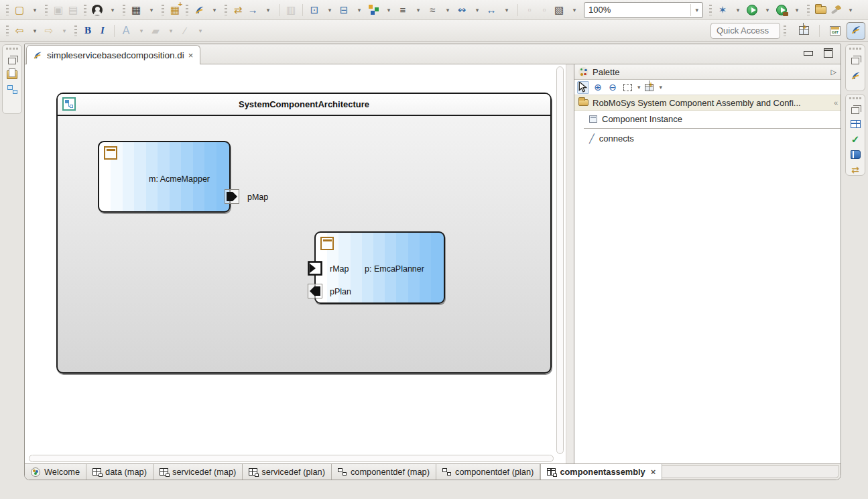 The height and width of the screenshot is (499, 868). What do you see at coordinates (291, 459) in the screenshot?
I see `canvas-horizontal-scrollbar` at bounding box center [291, 459].